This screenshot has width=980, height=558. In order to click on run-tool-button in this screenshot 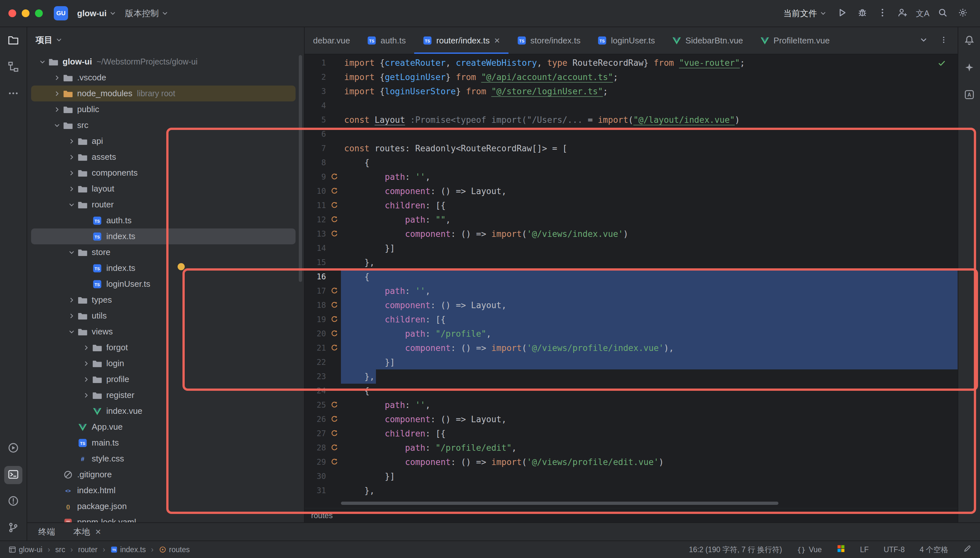, I will do `click(13, 448)`.